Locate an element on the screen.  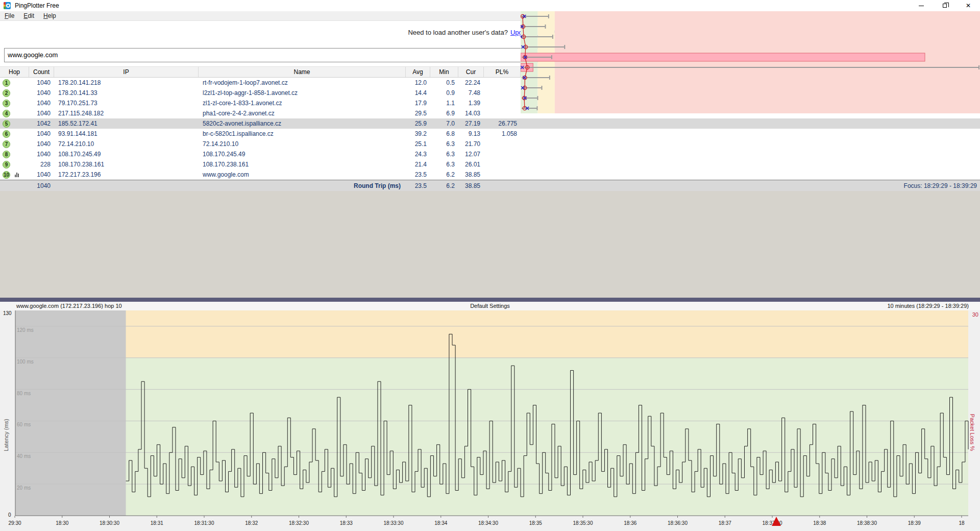
window-title: PingPlotter Free is located at coordinates (37, 6).